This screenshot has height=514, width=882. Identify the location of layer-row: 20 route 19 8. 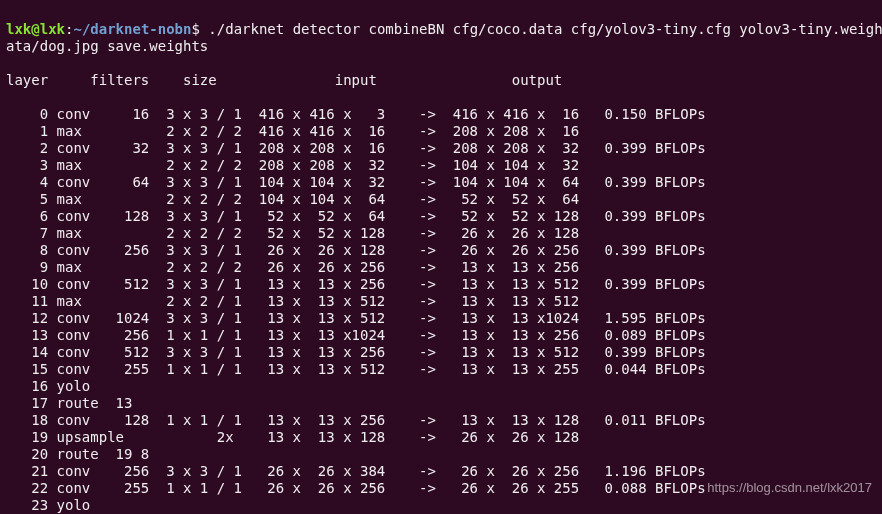
(441, 454).